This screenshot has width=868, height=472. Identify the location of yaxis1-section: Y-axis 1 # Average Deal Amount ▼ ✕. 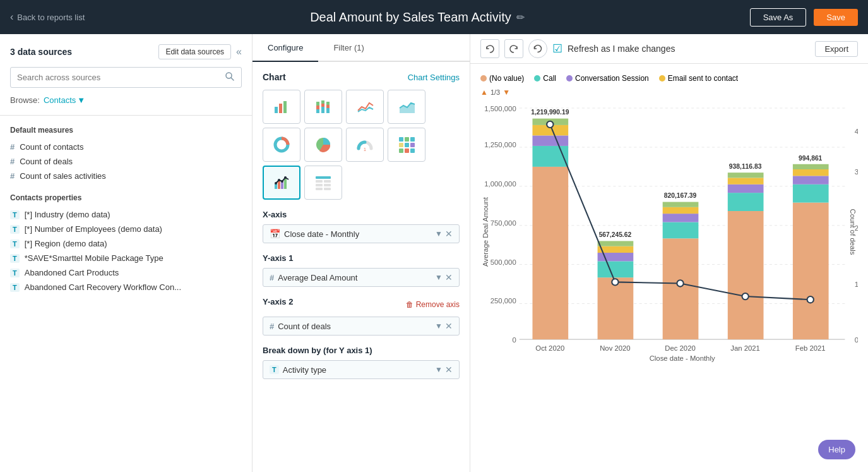
(361, 270).